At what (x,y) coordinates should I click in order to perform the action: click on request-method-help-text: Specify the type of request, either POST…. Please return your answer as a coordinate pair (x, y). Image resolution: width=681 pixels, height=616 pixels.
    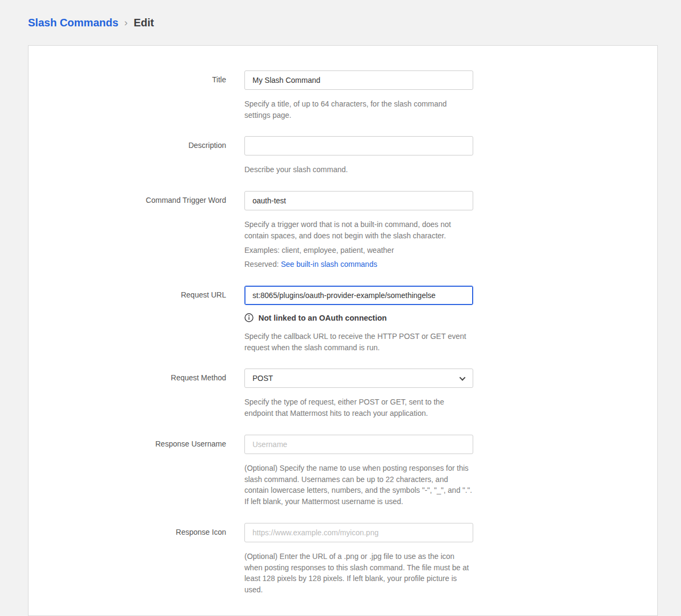
    Looking at the image, I should click on (359, 408).